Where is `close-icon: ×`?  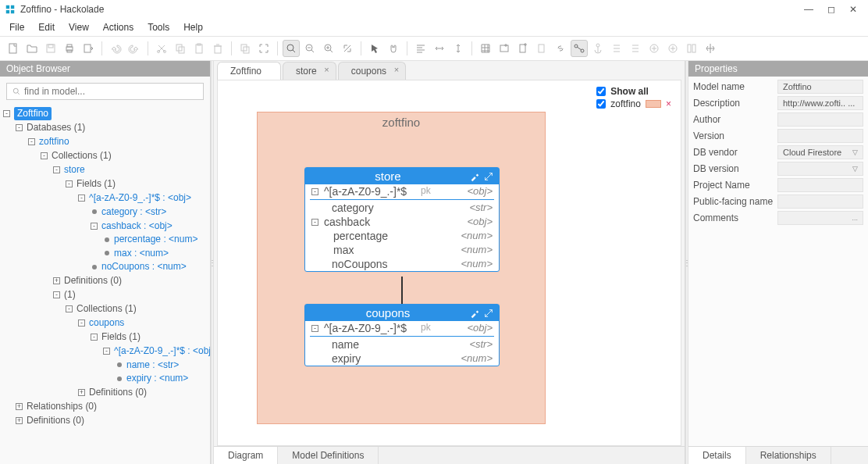
close-icon: × is located at coordinates (326, 70).